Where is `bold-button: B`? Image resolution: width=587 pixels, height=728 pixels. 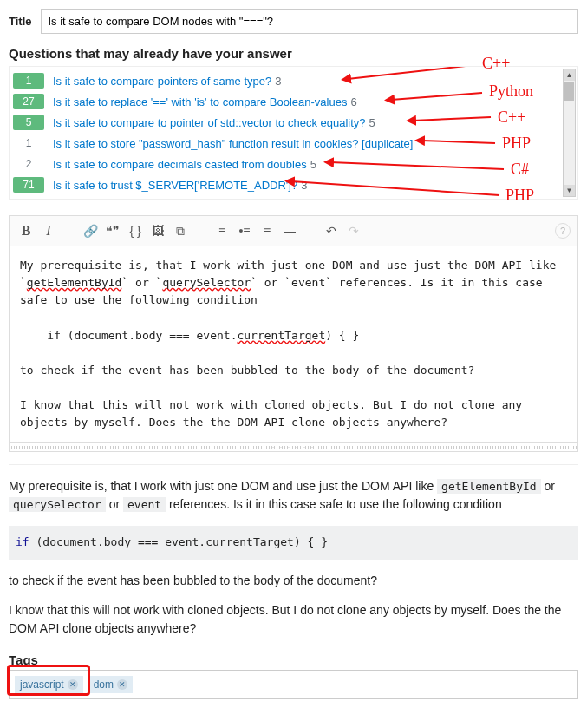 bold-button: B is located at coordinates (26, 231).